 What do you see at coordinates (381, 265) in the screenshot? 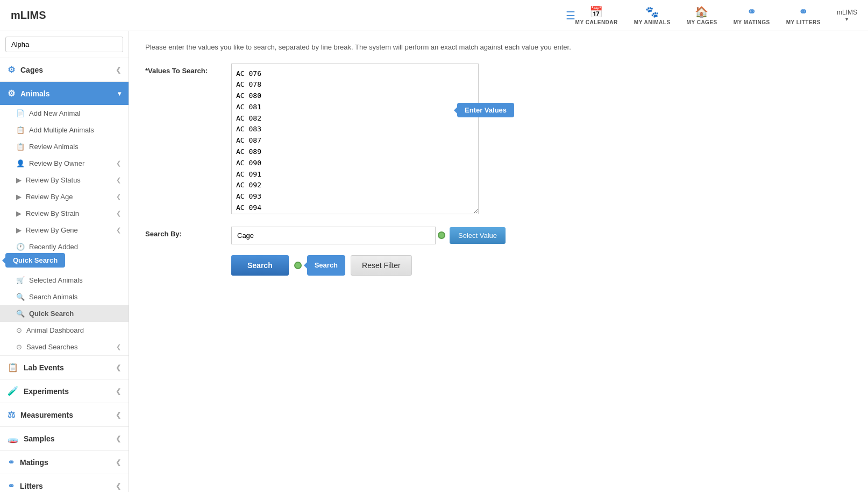
I see `reset-button: Reset Filter` at bounding box center [381, 265].